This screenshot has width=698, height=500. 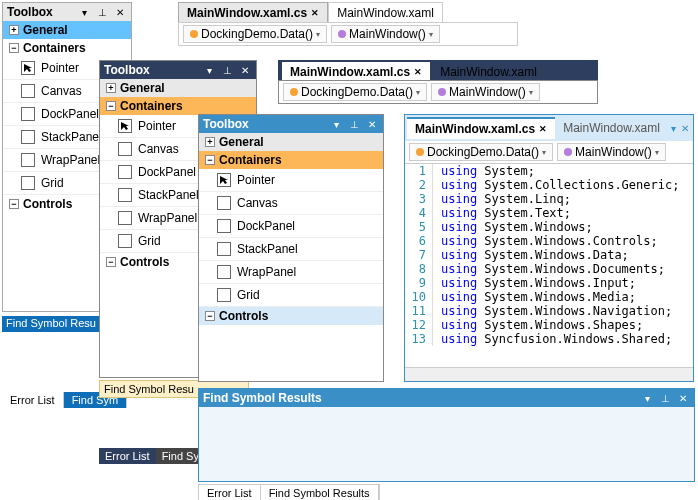 I want to click on code-line: 1using System;, so click(x=549, y=171).